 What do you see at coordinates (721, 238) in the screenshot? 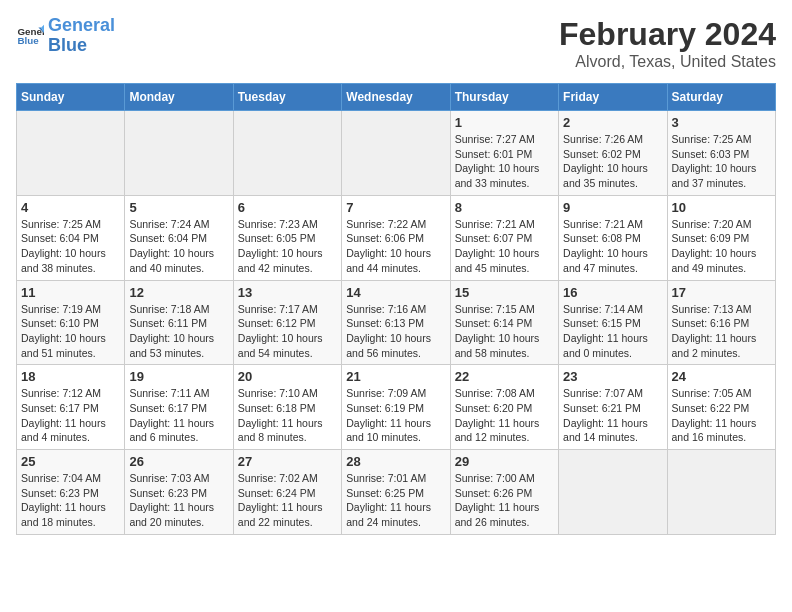
I see `calendar-cell: 10Sunrise: 7:20 AMSunset: 6:09 PMDayligh…` at bounding box center [721, 238].